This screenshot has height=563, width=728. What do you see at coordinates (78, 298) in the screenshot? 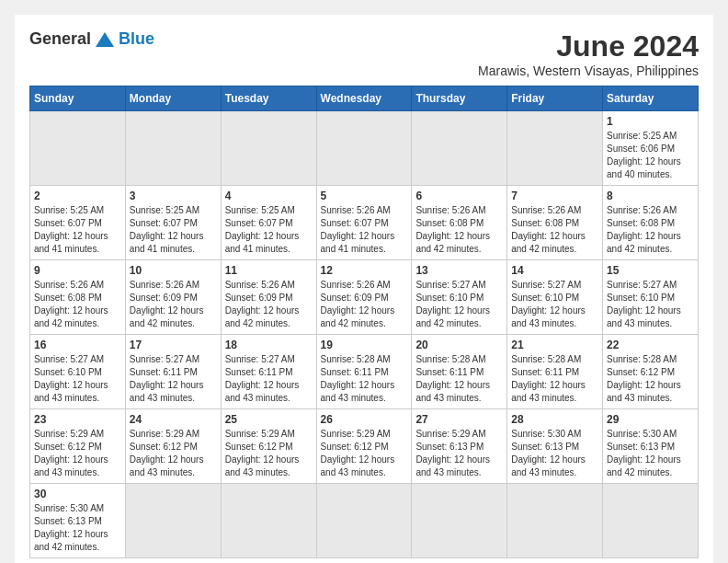
I see `calendar-cell: 9Sunrise: 5:26 AM Sunset: 6:08 PM Daylig…` at bounding box center [78, 298].